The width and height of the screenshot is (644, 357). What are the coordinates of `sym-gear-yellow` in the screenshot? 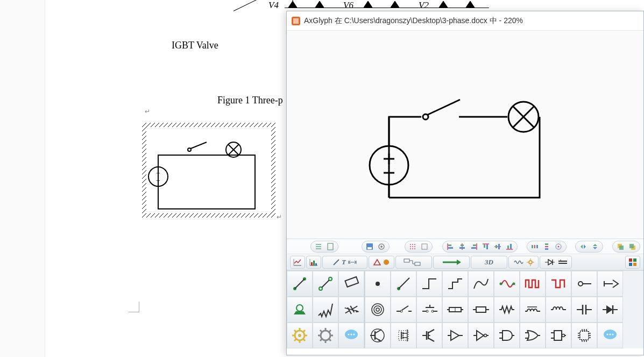 It's located at (300, 335).